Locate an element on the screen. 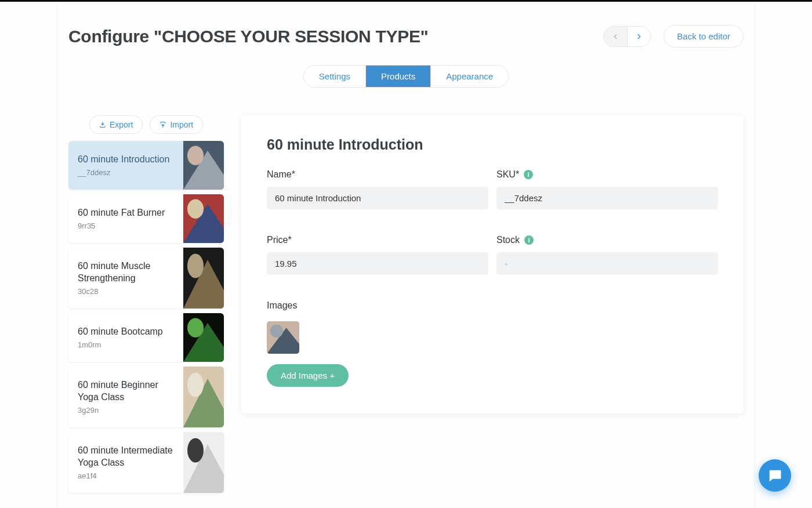  price-input is located at coordinates (378, 263).